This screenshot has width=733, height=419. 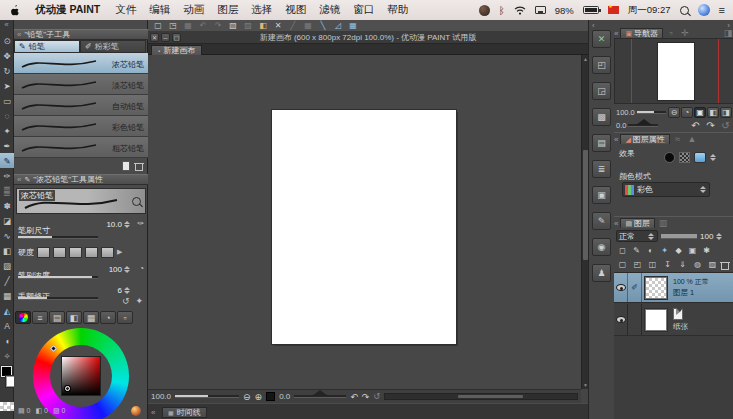 I want to click on collapse-toolprop-icon: «, so click(x=19, y=180).